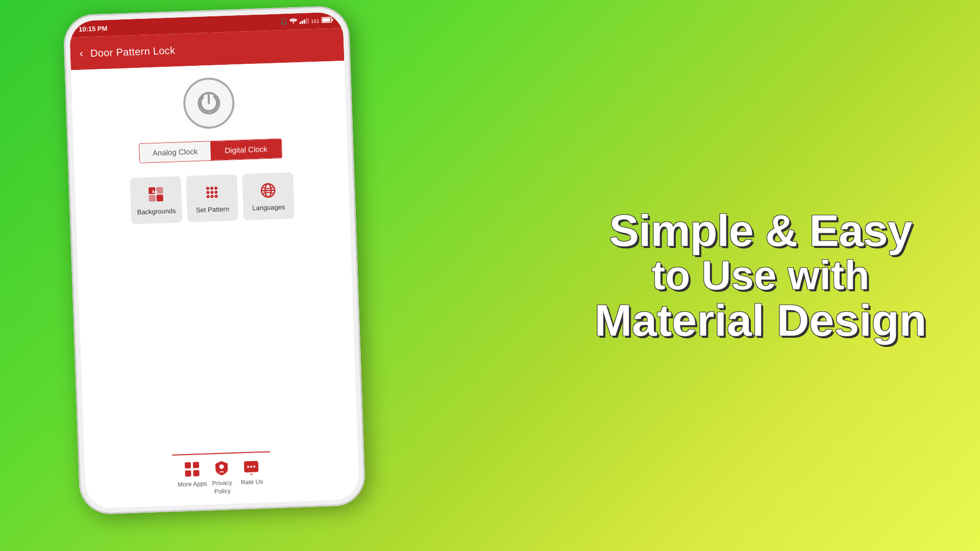  What do you see at coordinates (213, 210) in the screenshot?
I see `set-pattern-label: Set Pattern` at bounding box center [213, 210].